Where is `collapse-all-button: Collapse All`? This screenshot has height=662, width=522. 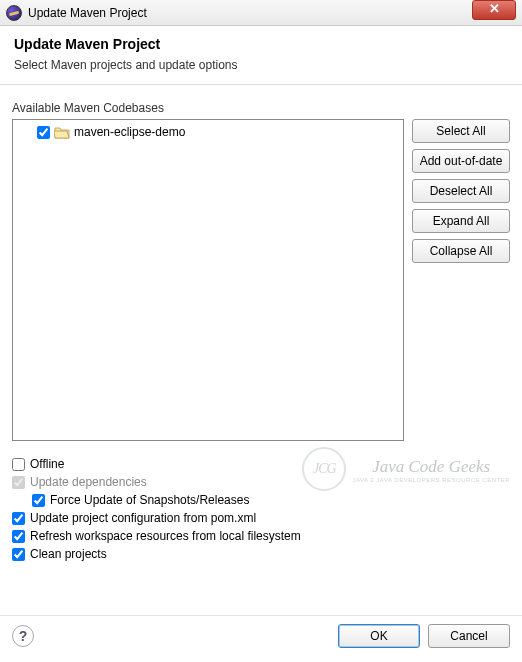 collapse-all-button: Collapse All is located at coordinates (461, 251).